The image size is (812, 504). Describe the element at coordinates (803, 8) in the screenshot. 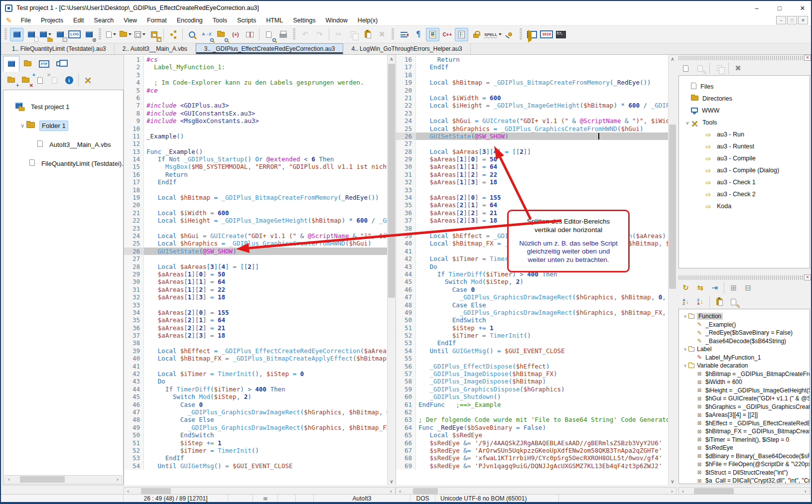

I see `close-button: ✕` at that location.